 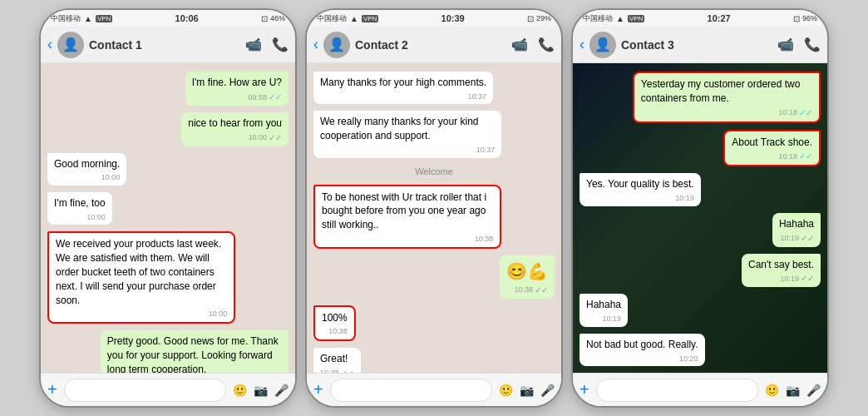 I want to click on message-row: Many thanks for your high comments.10:37, so click(x=434, y=88).